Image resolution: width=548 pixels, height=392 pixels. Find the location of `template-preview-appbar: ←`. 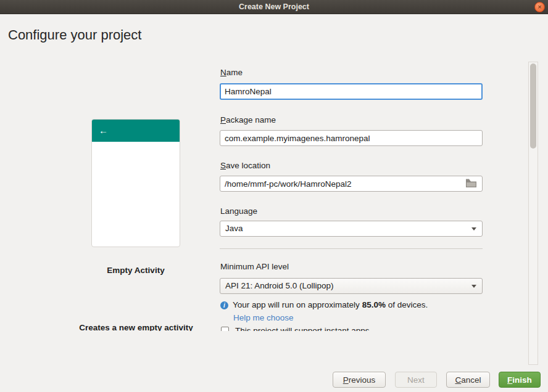

template-preview-appbar: ← is located at coordinates (136, 131).